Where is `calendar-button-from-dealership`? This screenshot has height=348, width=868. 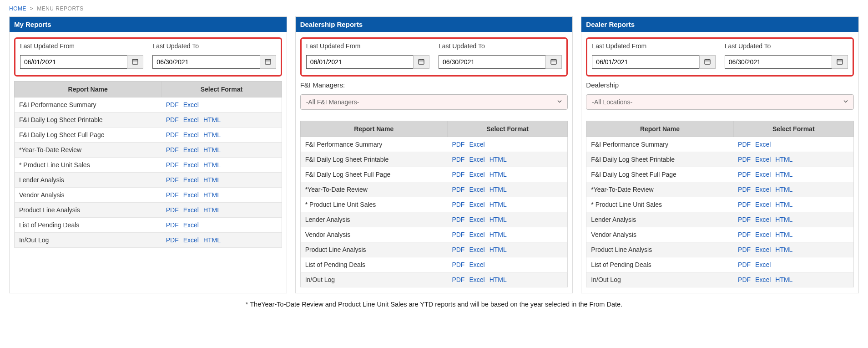
calendar-button-from-dealership is located at coordinates (421, 62).